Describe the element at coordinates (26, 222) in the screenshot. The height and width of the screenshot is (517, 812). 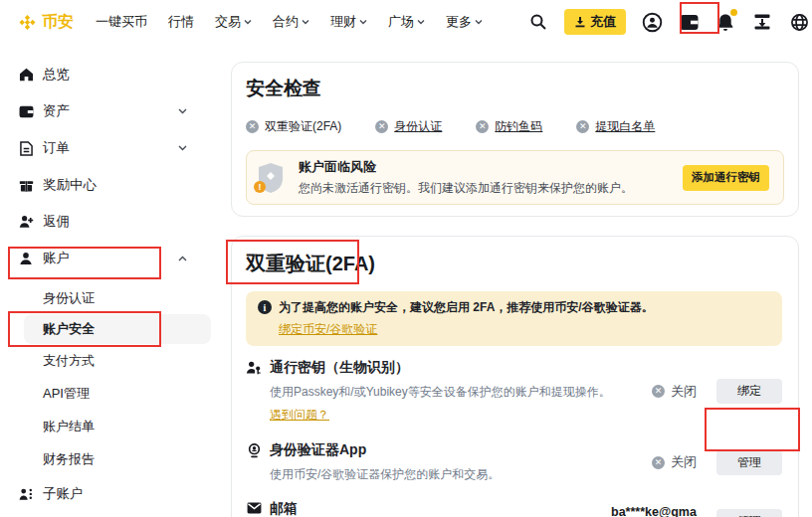
I see `referral-person-plus-icon` at that location.